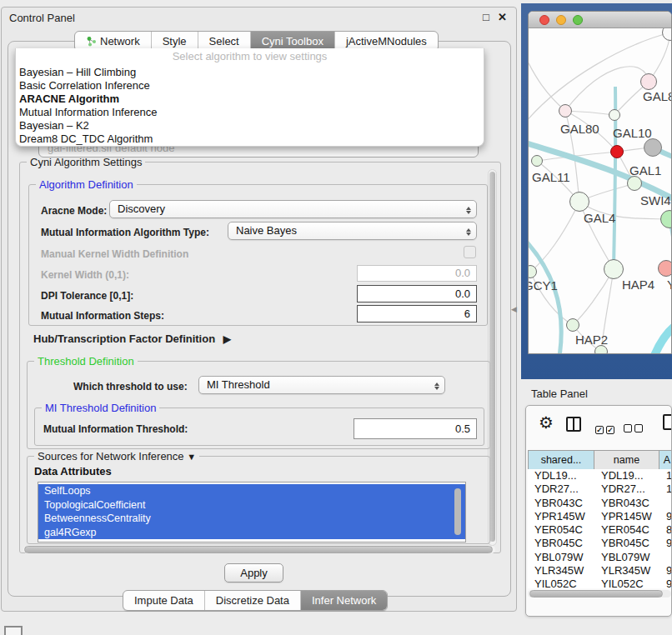 The image size is (672, 635). What do you see at coordinates (655, 200) in the screenshot?
I see `node-label: SWI4` at bounding box center [655, 200].